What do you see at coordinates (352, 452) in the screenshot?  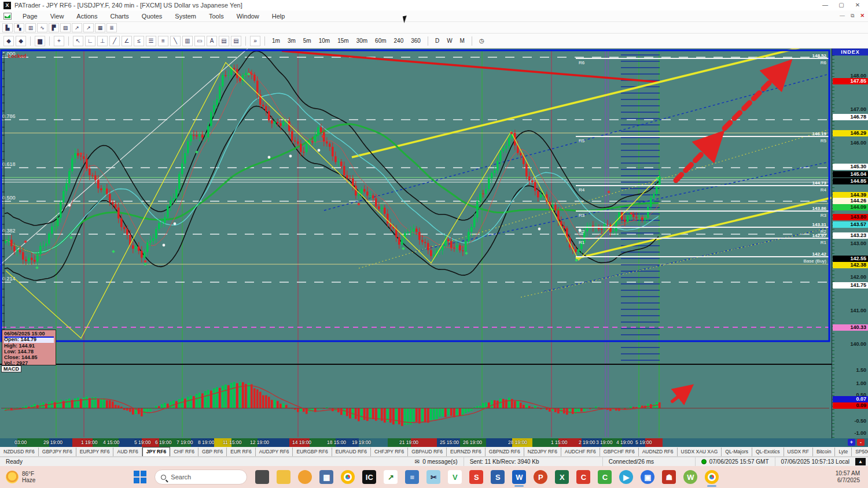 I see `tab-euraud-rf6: EURAUD RF6` at bounding box center [352, 452].